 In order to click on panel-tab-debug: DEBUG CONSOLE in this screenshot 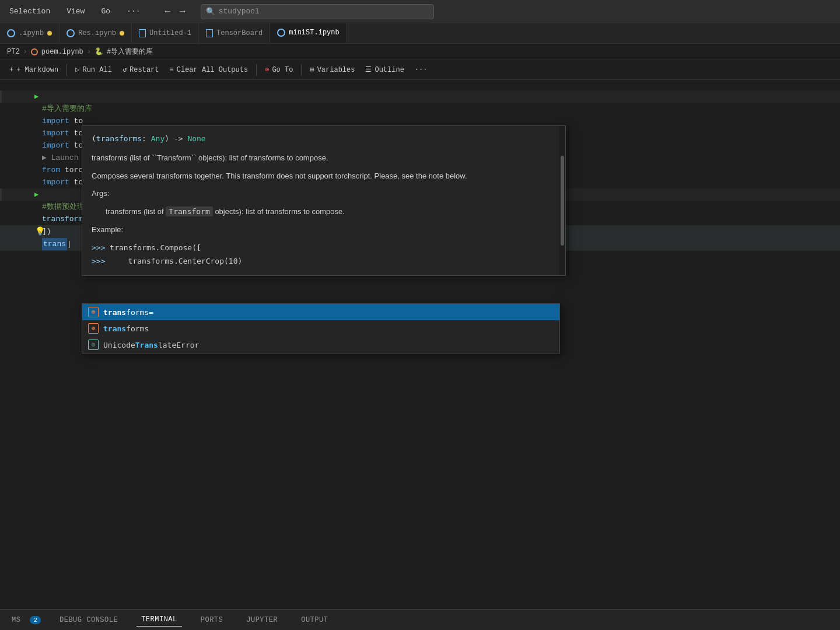, I will do `click(89, 620)`.